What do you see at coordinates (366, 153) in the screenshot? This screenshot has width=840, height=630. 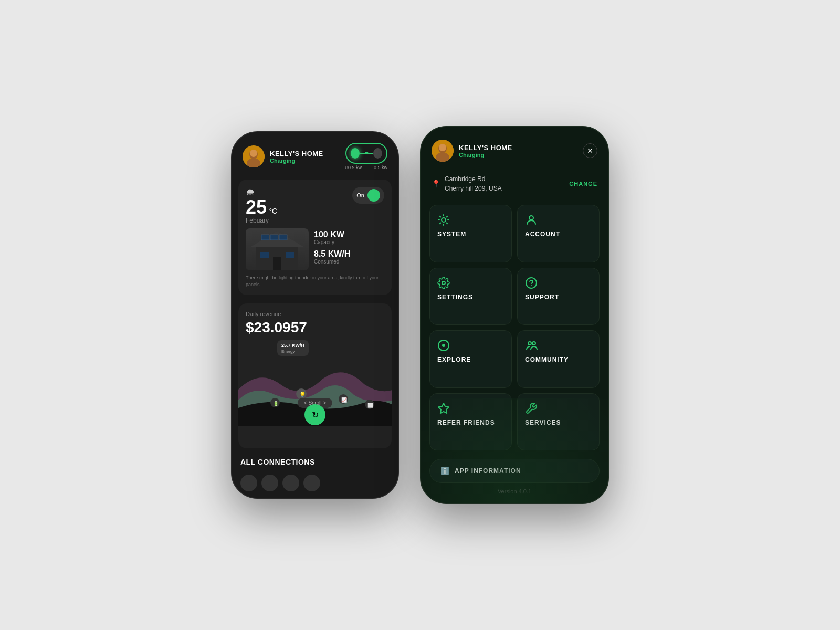 I see `power-node: ⇄` at bounding box center [366, 153].